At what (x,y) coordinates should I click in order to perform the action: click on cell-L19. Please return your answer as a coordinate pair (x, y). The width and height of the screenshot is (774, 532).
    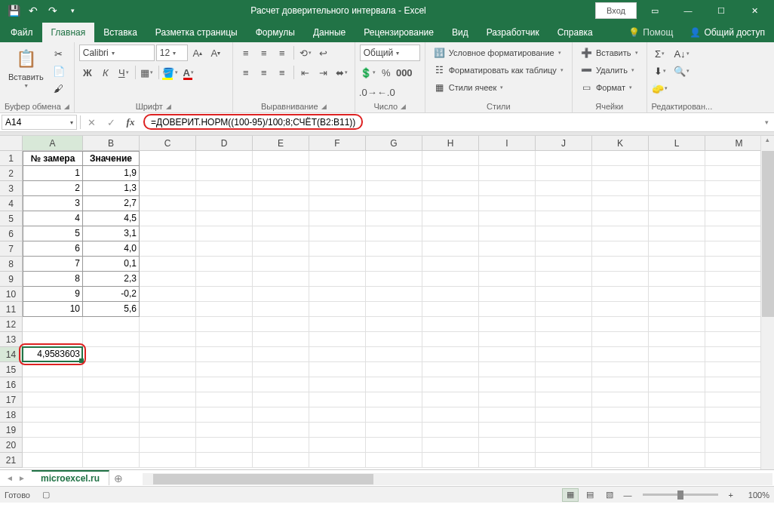
    Looking at the image, I should click on (677, 430).